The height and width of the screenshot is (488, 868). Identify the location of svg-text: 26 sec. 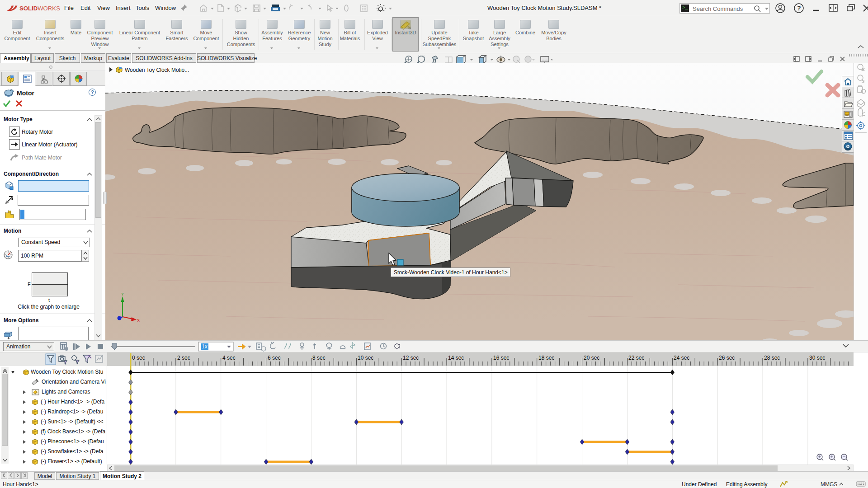
(727, 358).